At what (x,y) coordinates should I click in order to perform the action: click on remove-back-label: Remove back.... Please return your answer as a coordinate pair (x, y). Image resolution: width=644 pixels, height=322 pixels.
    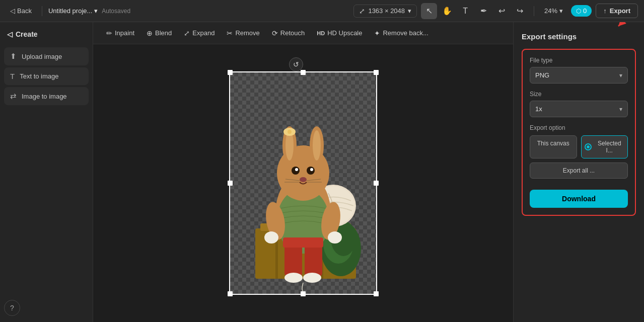
    Looking at the image, I should click on (405, 33).